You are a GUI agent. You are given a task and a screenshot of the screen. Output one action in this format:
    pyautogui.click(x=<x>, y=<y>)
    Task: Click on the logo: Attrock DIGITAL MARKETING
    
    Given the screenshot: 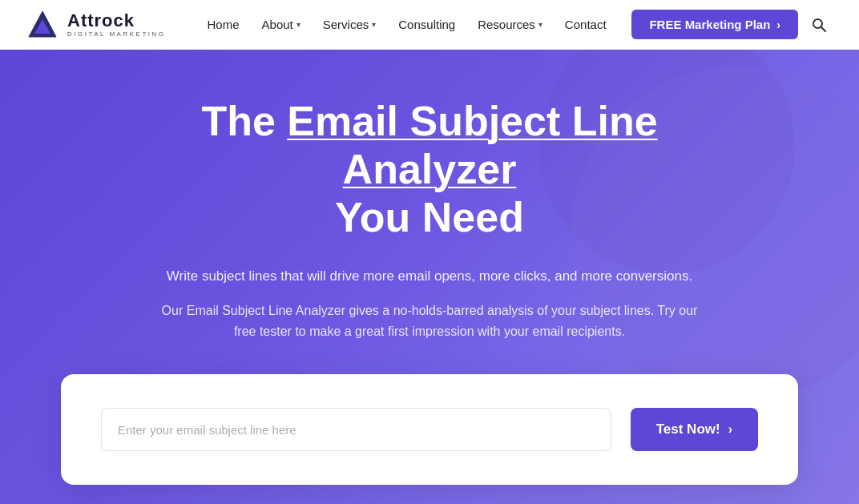 What is the action you would take?
    pyautogui.click(x=96, y=25)
    